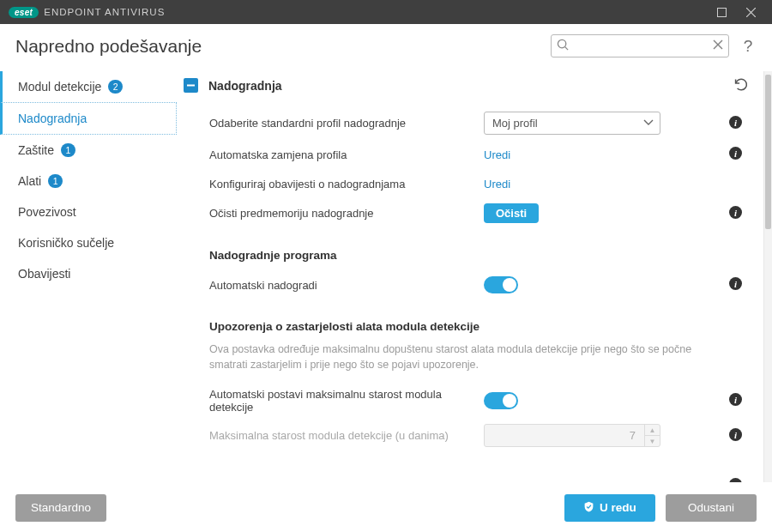 Image resolution: width=772 pixels, height=532 pixels. I want to click on search-icon, so click(563, 46).